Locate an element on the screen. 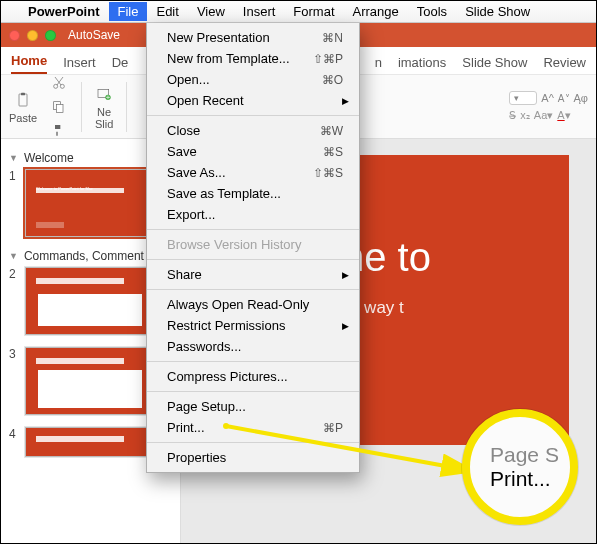 The width and height of the screenshot is (597, 544). menu-always-open-read-only: Always Open Read-Only is located at coordinates (253, 304).